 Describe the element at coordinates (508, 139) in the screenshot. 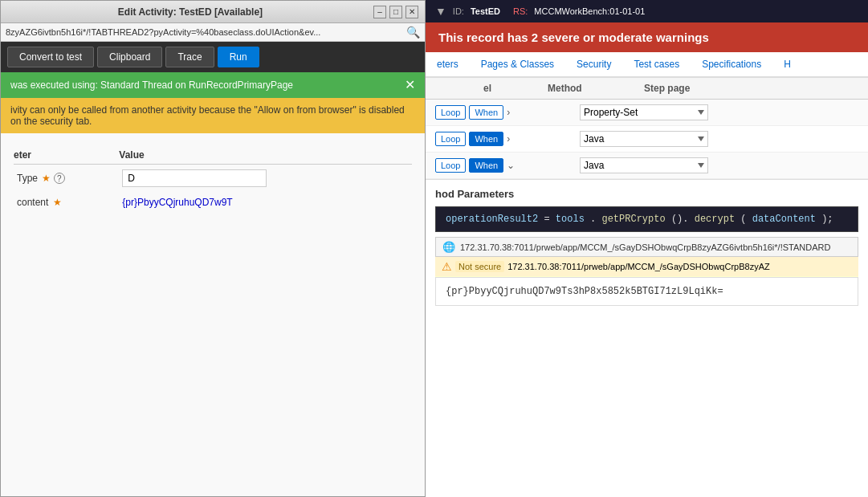

I see `chevron-right-icon-2: ›` at that location.